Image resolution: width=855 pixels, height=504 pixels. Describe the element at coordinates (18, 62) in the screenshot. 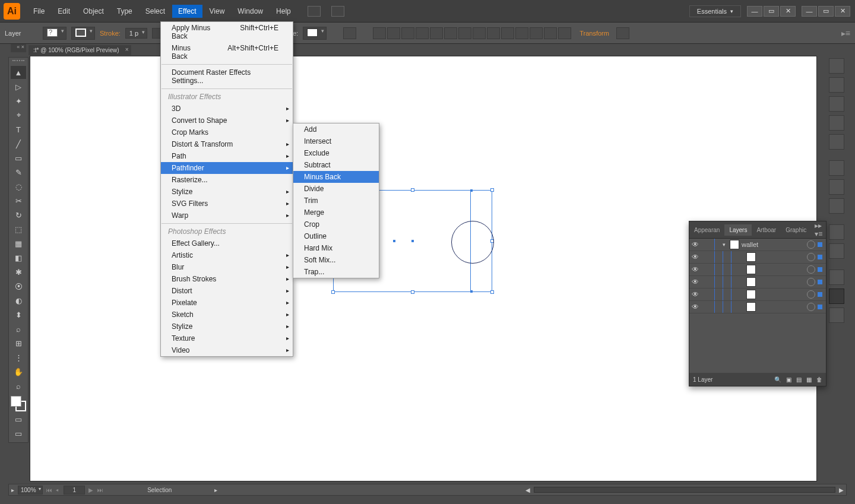

I see `tools-grip` at that location.